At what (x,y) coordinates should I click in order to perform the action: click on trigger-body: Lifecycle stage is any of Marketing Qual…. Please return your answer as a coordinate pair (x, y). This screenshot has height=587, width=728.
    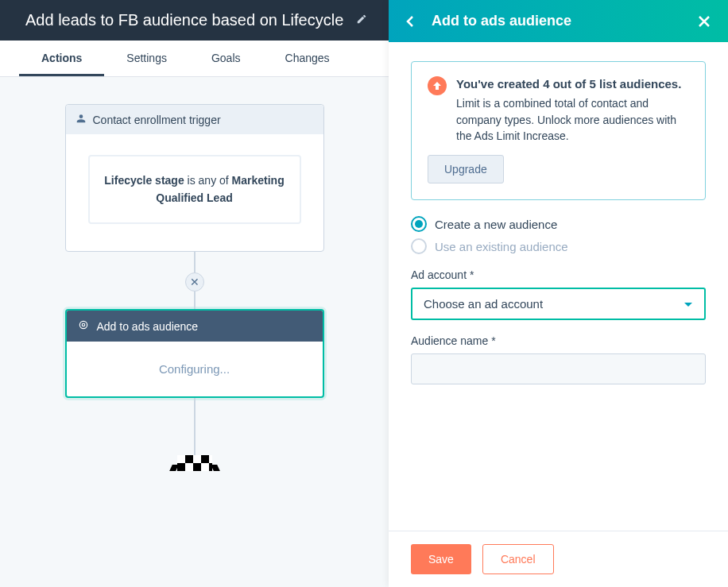
    Looking at the image, I should click on (195, 192).